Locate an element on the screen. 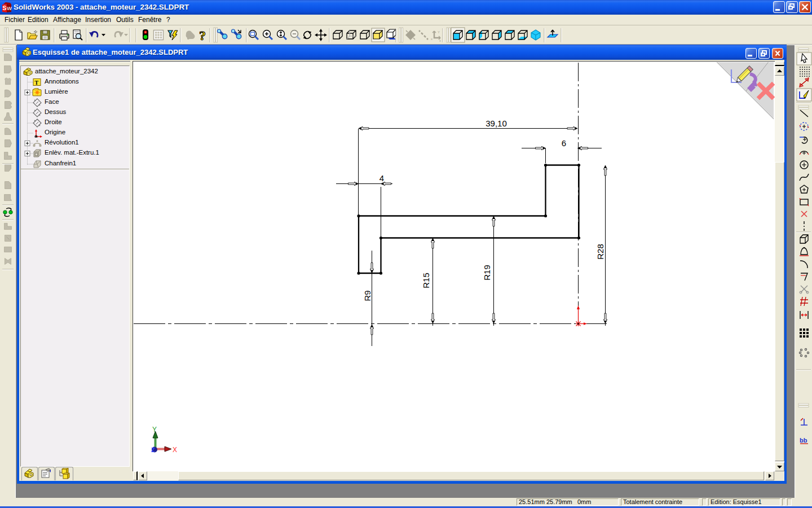 Image resolution: width=812 pixels, height=508 pixels. svg-text: Y is located at coordinates (155, 430).